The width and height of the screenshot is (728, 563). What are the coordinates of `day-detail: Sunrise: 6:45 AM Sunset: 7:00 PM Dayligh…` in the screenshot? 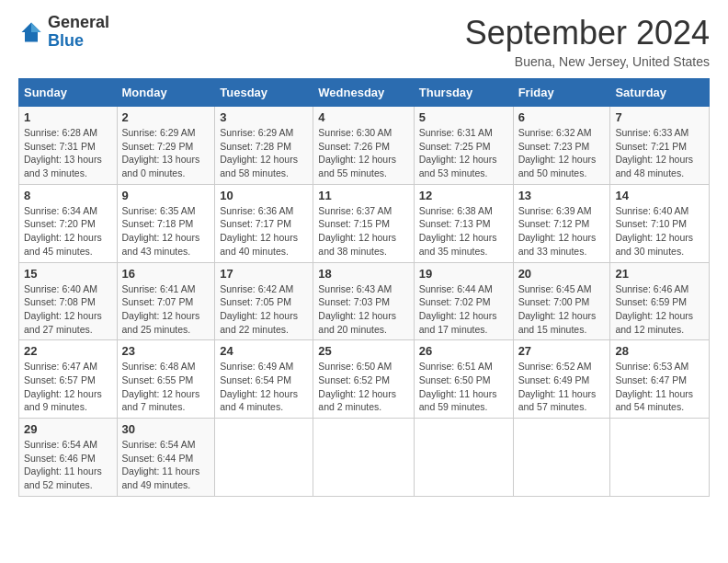 It's located at (563, 309).